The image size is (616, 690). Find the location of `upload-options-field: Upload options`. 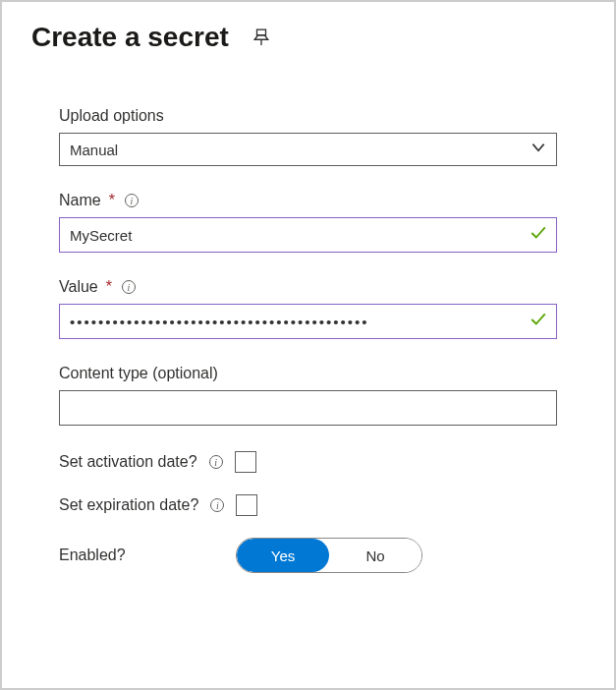

upload-options-field: Upload options is located at coordinates (308, 137).